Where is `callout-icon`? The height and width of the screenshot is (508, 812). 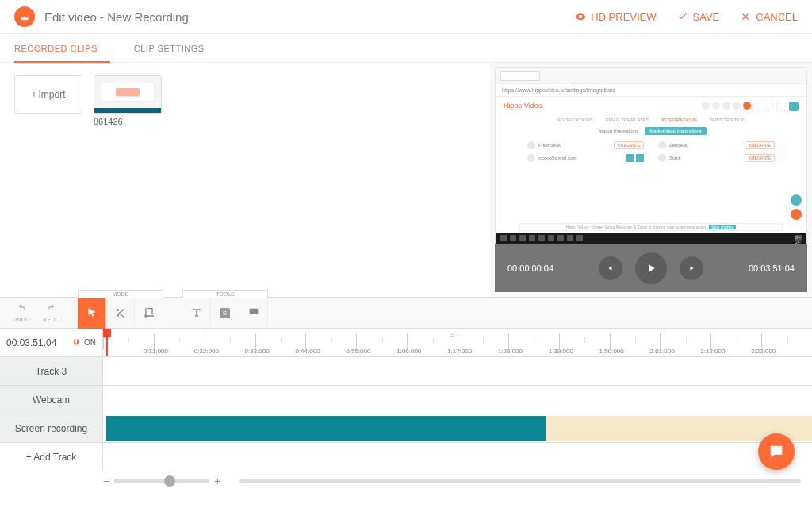 callout-icon is located at coordinates (254, 313).